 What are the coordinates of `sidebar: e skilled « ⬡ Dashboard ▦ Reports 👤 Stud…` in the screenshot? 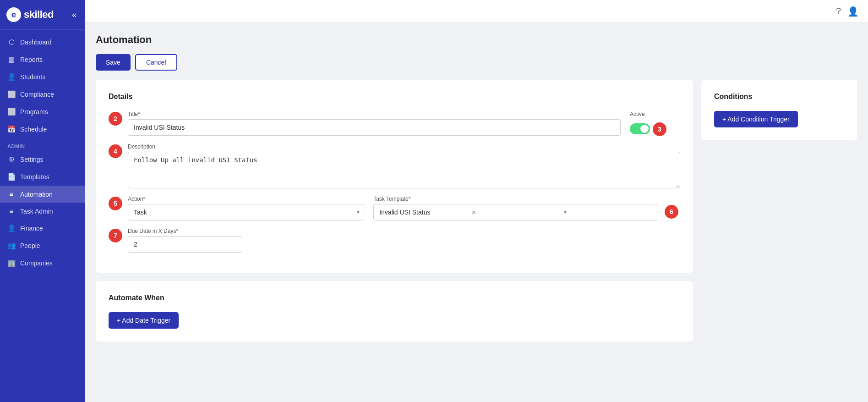 It's located at (42, 201).